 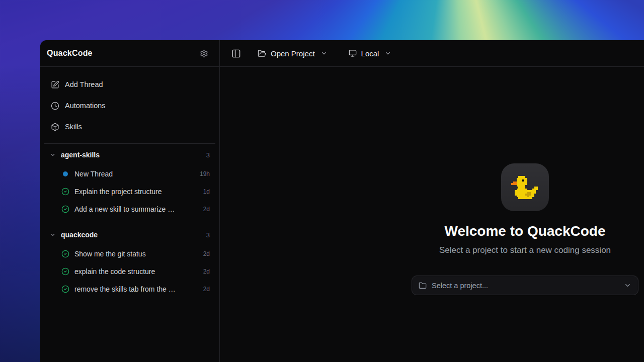 What do you see at coordinates (137, 174) in the screenshot?
I see `thread-title: New Thread` at bounding box center [137, 174].